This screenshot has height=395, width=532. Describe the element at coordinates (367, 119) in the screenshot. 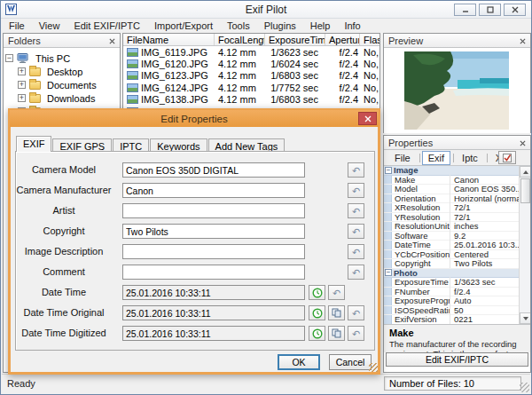

I see `dialog-close-button` at that location.